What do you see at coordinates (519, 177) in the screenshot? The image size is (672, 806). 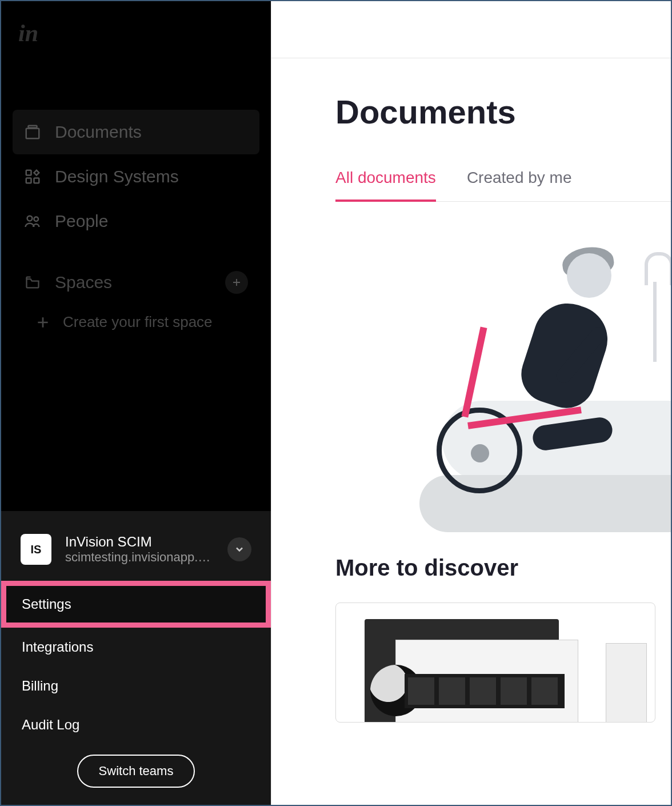 I see `tab-label: Created by me` at bounding box center [519, 177].